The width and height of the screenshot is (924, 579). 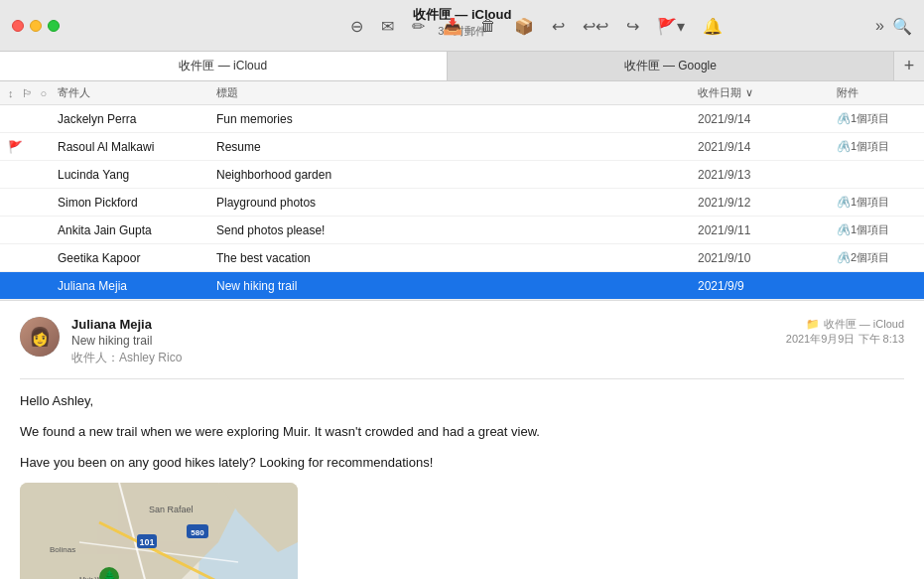 What do you see at coordinates (767, 286) in the screenshot?
I see `email-date: 2021/9/9` at bounding box center [767, 286].